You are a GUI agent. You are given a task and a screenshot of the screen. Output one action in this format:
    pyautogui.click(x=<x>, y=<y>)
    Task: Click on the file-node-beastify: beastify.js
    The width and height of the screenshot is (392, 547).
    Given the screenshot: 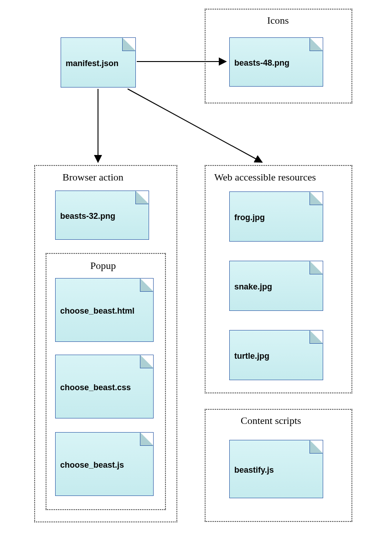 What is the action you would take?
    pyautogui.click(x=276, y=469)
    